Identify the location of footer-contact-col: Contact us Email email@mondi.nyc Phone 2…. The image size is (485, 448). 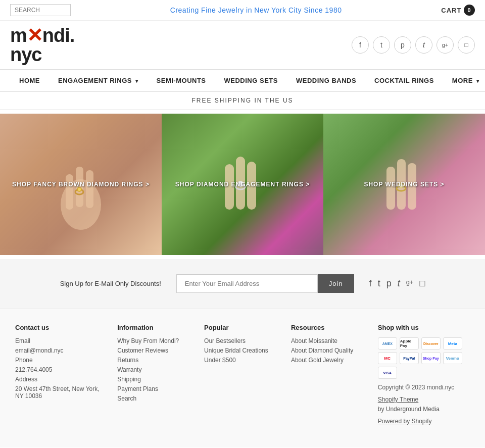
(61, 376).